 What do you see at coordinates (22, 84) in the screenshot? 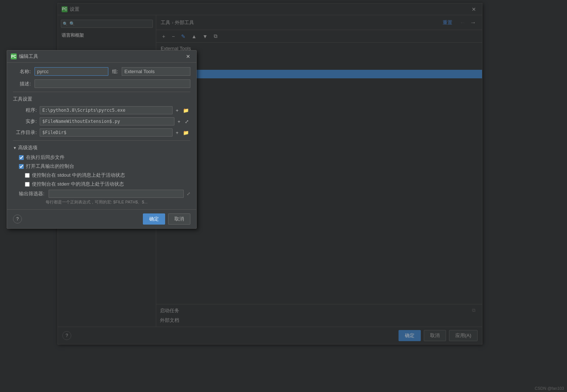
I see `description-label: 描述:` at bounding box center [22, 84].